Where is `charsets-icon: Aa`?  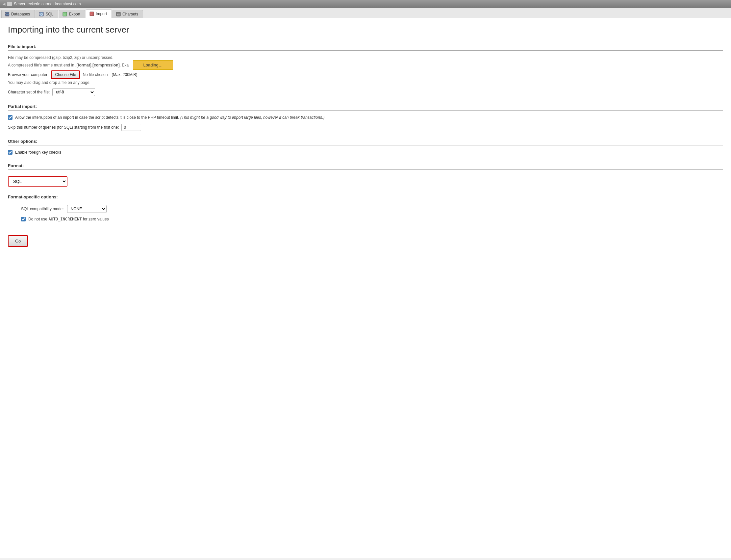
charsets-icon: Aa is located at coordinates (118, 14).